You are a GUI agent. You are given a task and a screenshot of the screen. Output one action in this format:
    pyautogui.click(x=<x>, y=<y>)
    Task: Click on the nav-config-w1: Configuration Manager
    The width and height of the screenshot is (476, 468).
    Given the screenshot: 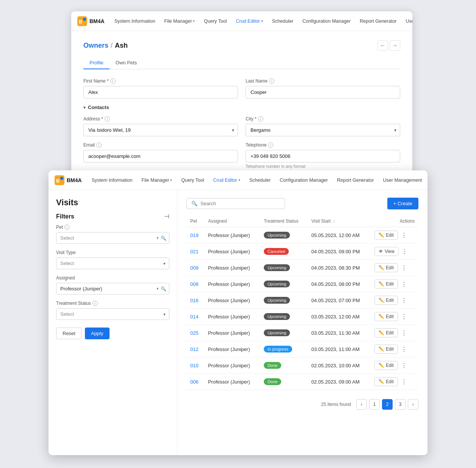 What is the action you would take?
    pyautogui.click(x=327, y=21)
    